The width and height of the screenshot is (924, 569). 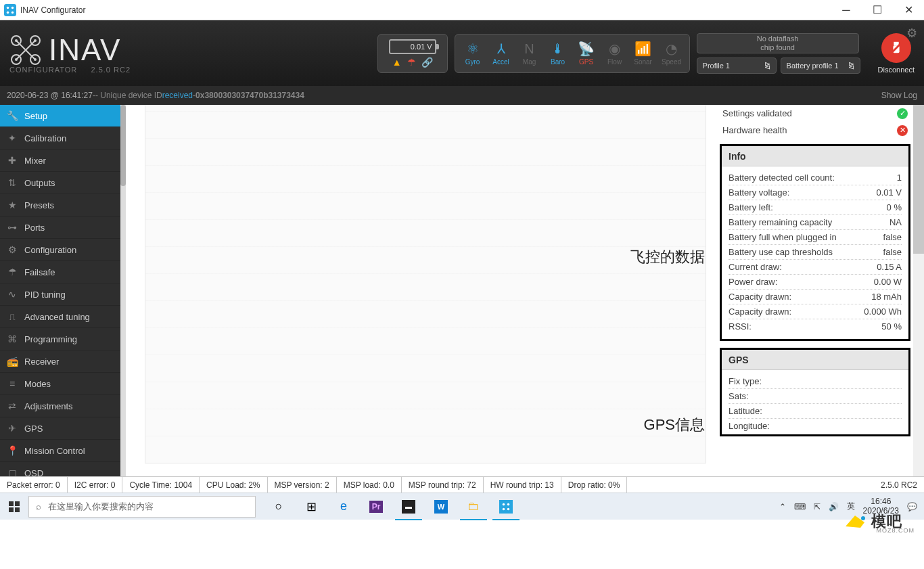 I want to click on sidebar-icon: 📍, so click(x=12, y=451).